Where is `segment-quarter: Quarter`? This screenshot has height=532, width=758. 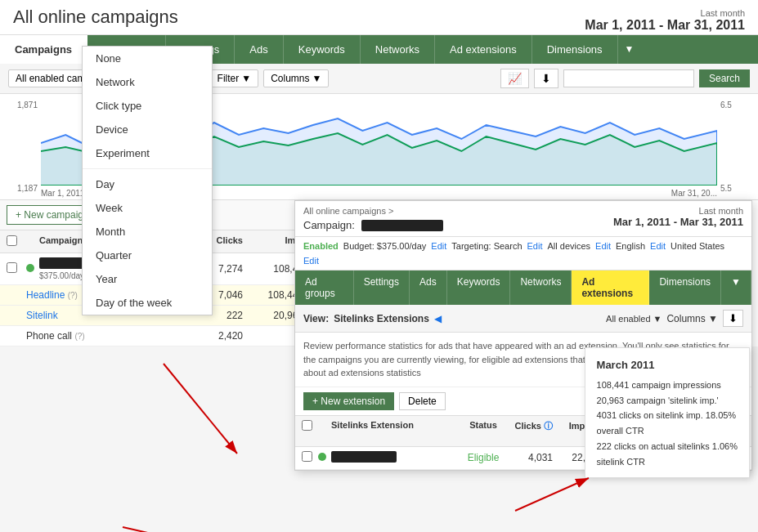 segment-quarter: Quarter is located at coordinates (147, 255).